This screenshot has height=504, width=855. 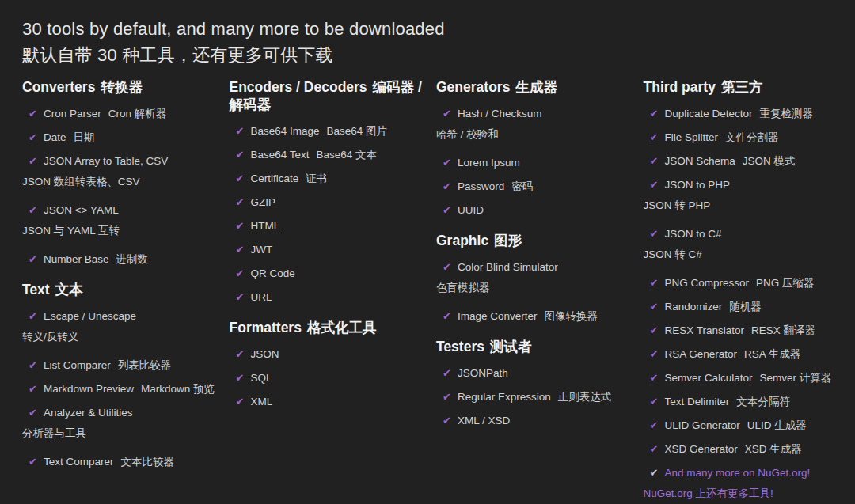 What do you see at coordinates (285, 131) in the screenshot?
I see `tool-name-en: Base64 Image` at bounding box center [285, 131].